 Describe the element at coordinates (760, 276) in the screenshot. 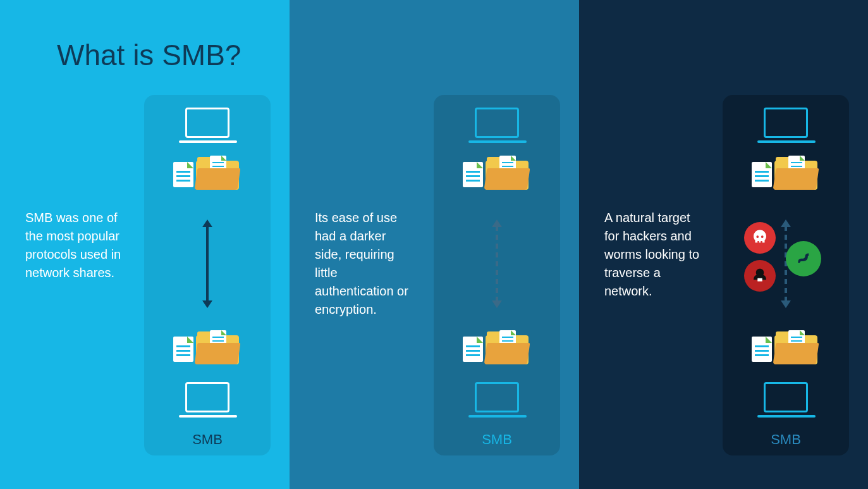

I see `hacker-icon` at that location.